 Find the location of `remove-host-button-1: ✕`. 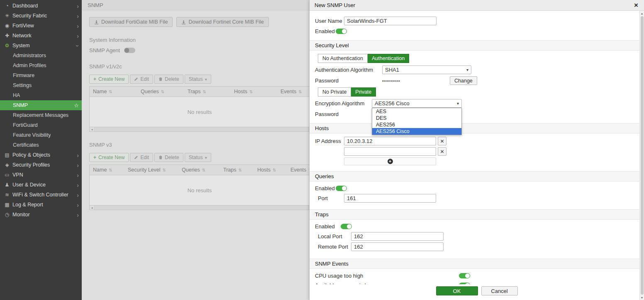

remove-host-button-1: ✕ is located at coordinates (442, 141).